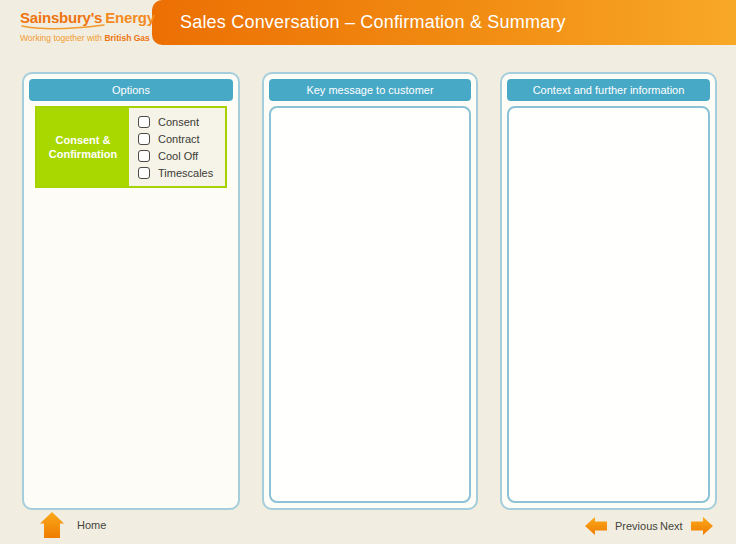 Image resolution: width=736 pixels, height=544 pixels. I want to click on page-title: Sales Conversation – Confirmation & Summ…, so click(359, 22).